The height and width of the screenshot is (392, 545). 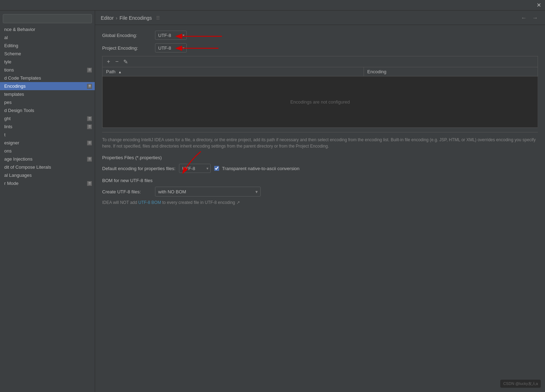 I want to click on bom-select-wrapper: with NO BOM with BOM, so click(x=208, y=192).